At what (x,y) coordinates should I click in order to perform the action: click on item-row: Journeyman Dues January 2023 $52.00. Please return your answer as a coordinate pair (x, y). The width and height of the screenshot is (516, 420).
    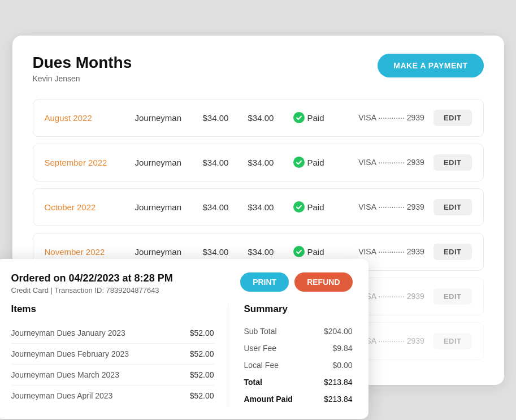
    Looking at the image, I should click on (113, 334).